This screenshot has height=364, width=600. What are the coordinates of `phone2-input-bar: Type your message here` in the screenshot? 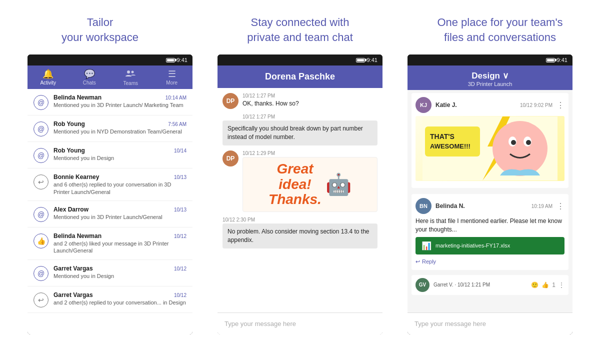 It's located at (300, 324).